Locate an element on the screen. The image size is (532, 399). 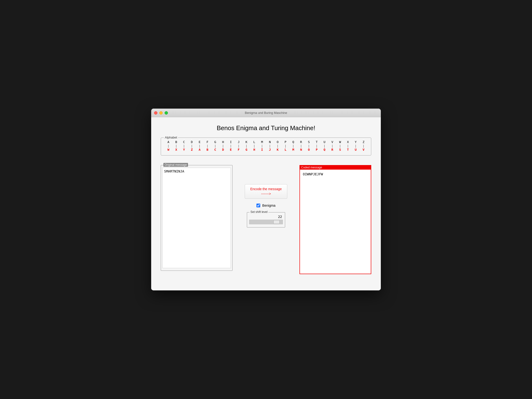
encode-button-line2: -------> is located at coordinates (266, 194).